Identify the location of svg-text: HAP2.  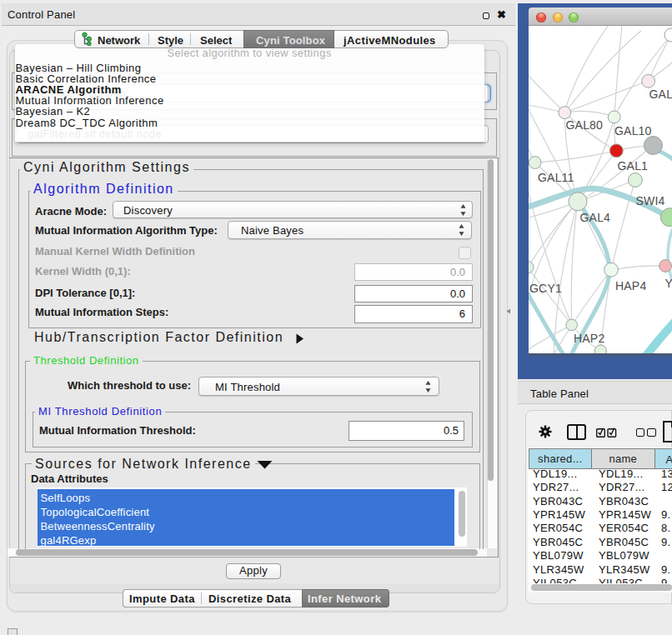
(589, 338).